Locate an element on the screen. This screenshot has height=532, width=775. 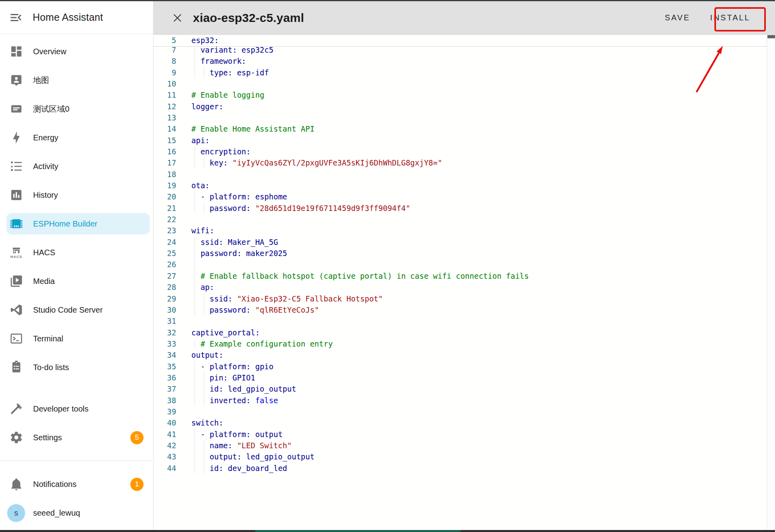
code-line-20: 20 - platform: esphome is located at coordinates (460, 197).